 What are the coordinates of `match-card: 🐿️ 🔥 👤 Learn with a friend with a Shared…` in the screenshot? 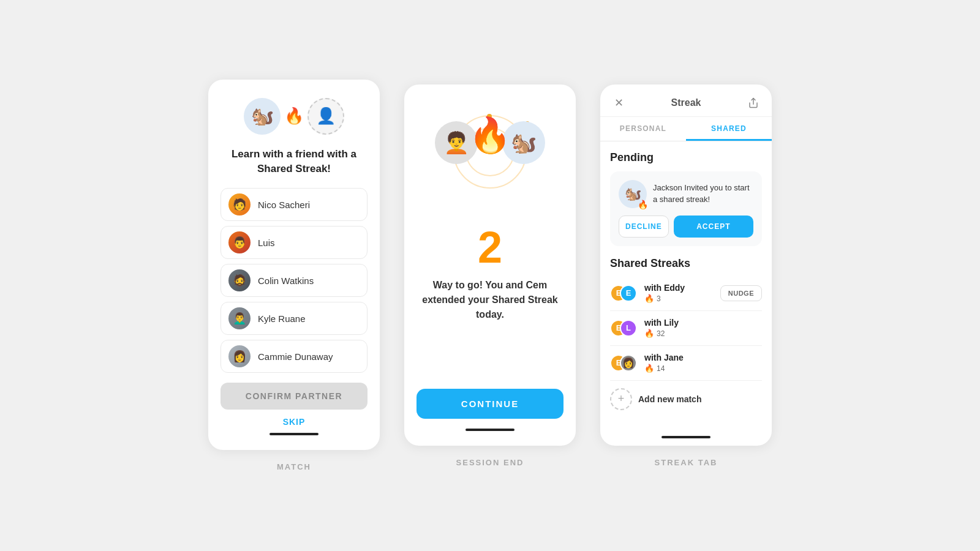 It's located at (294, 265).